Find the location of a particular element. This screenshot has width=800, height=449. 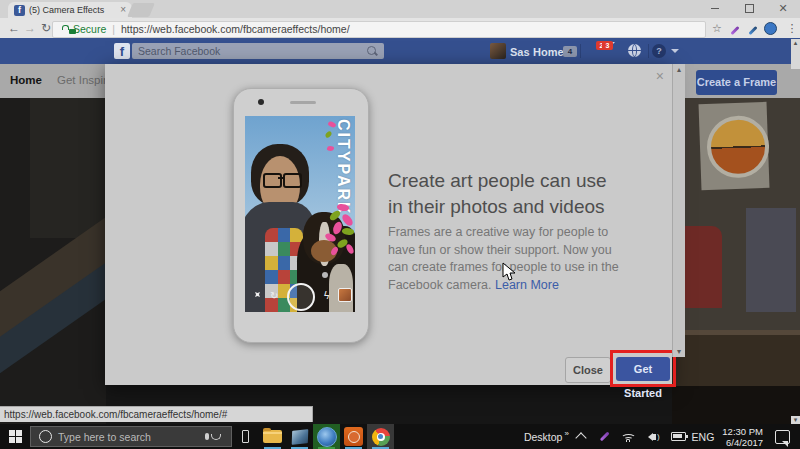

back-button: ← is located at coordinates (14, 28).